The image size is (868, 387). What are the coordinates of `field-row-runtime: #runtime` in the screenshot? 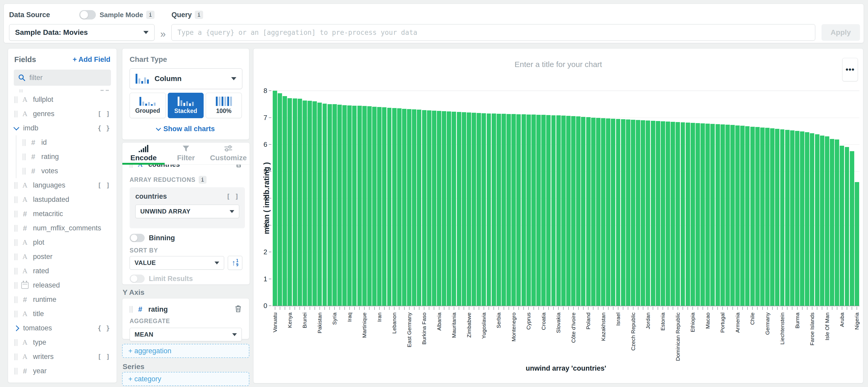 It's located at (62, 300).